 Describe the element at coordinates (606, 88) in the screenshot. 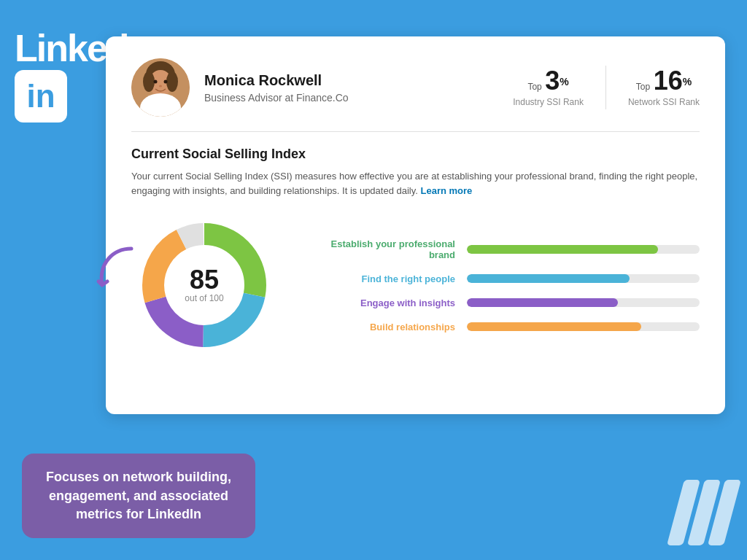

I see `rank-section: Top 3% Industry SSI Rank Top 16% Network…` at that location.